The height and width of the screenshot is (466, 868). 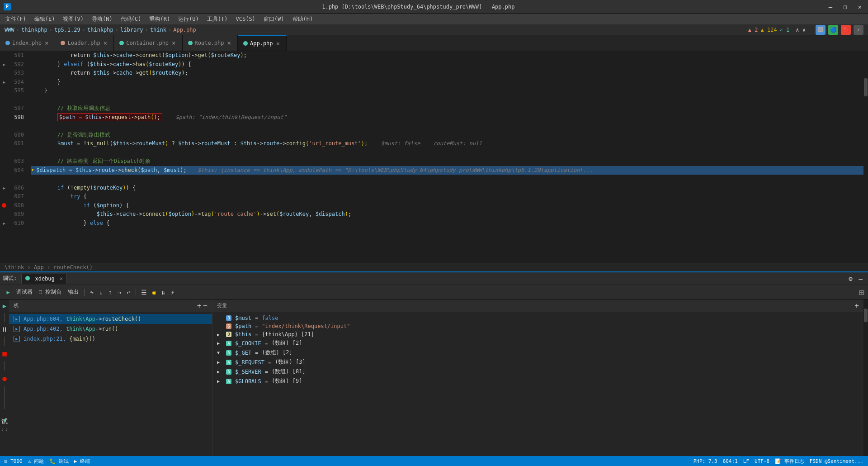 What do you see at coordinates (73, 19) in the screenshot?
I see `menu-view: 视图(V)` at bounding box center [73, 19].